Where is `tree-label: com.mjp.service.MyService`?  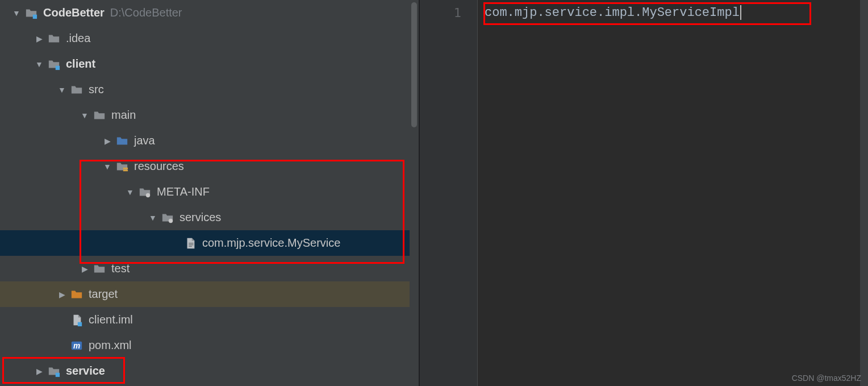 tree-label: com.mjp.service.MyService is located at coordinates (272, 243).